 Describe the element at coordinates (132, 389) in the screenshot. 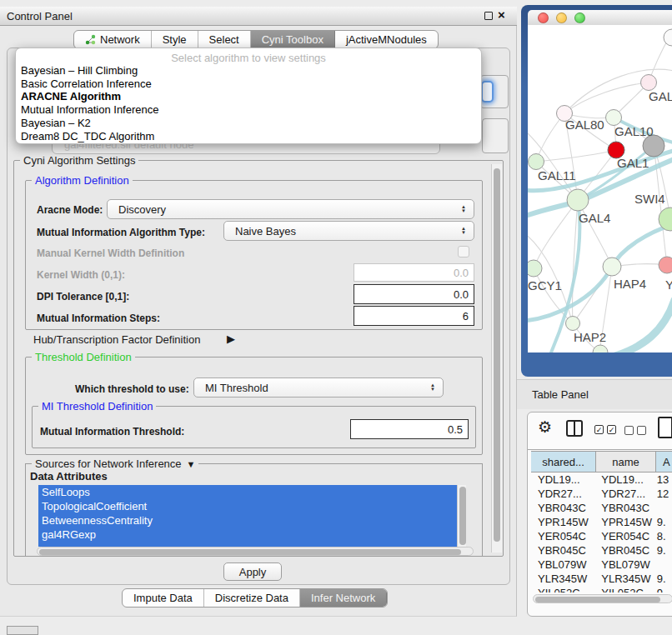

I see `which-threshold-label: Which threshold to use:` at that location.